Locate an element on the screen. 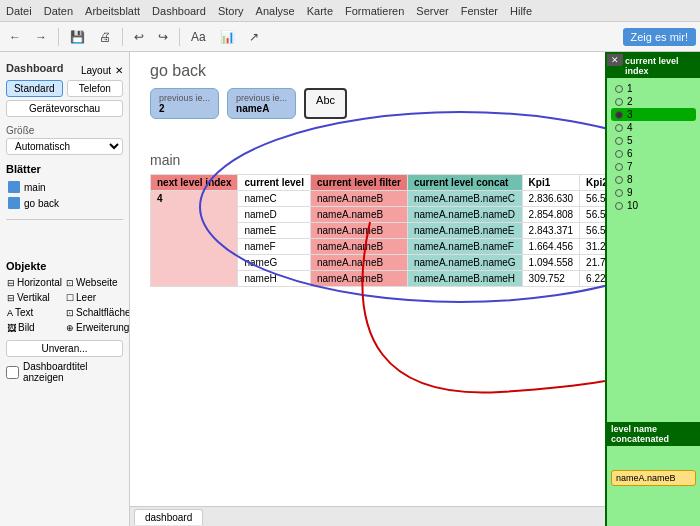 The width and height of the screenshot is (700, 526). rp-number-label: 5 is located at coordinates (630, 140).